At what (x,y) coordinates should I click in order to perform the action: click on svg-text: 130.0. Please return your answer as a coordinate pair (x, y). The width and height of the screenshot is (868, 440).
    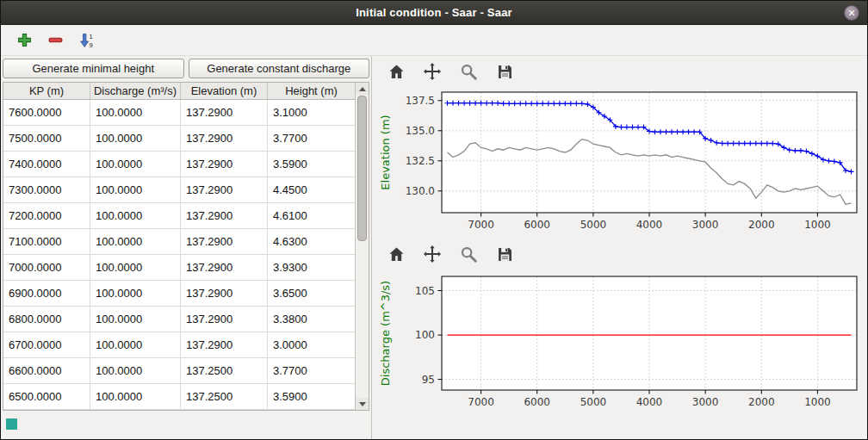
    Looking at the image, I should click on (420, 191).